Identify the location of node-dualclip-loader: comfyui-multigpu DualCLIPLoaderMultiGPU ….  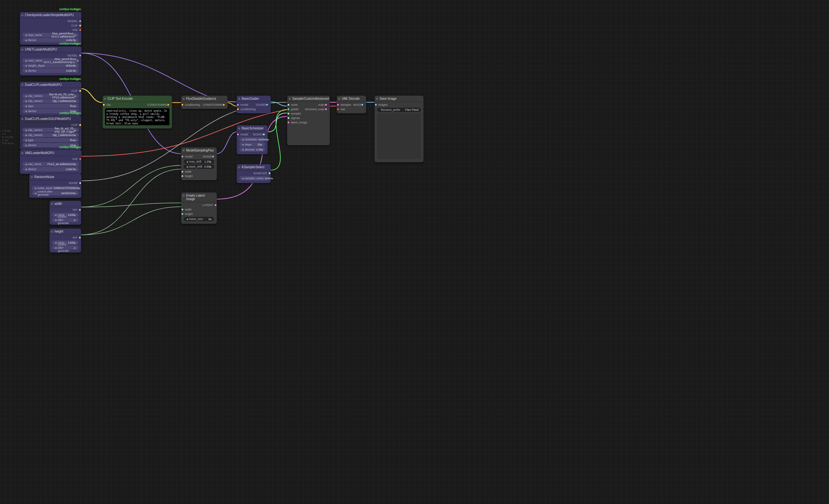
(50, 99).